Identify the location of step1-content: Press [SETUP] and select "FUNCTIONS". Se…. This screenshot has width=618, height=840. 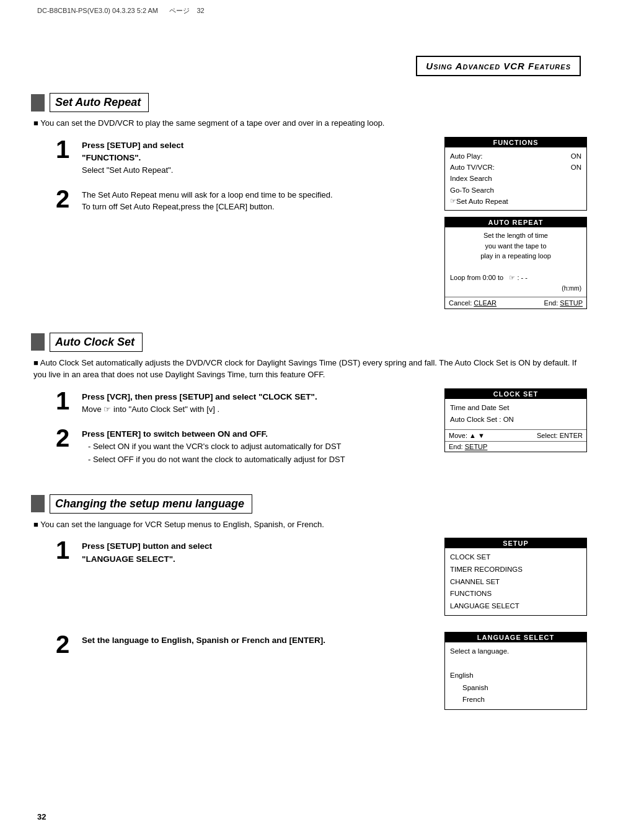
(133, 157).